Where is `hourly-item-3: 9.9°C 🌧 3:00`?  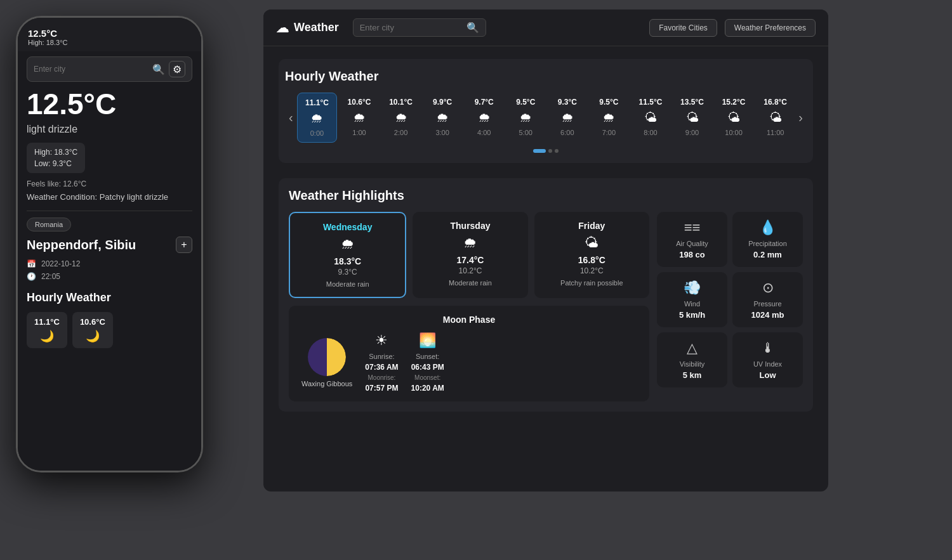 hourly-item-3: 9.9°C 🌧 3:00 is located at coordinates (442, 118).